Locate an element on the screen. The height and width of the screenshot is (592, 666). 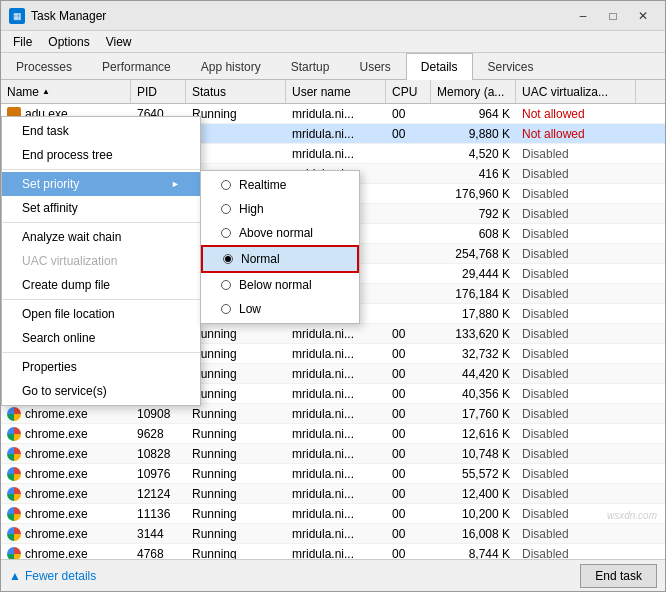
ctx-set-priority: Set priority ► is located at coordinates (101, 184).